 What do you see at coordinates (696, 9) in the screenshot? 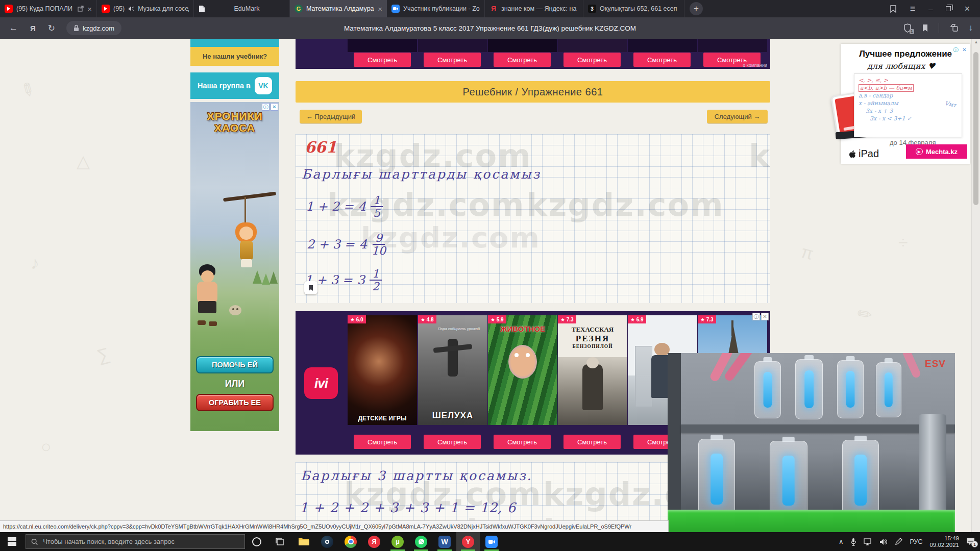
I see `new-tab-button: +` at bounding box center [696, 9].